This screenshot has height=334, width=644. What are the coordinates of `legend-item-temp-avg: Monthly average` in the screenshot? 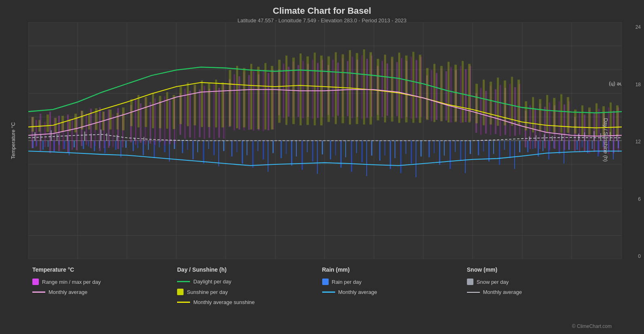 It's located at (105, 292).